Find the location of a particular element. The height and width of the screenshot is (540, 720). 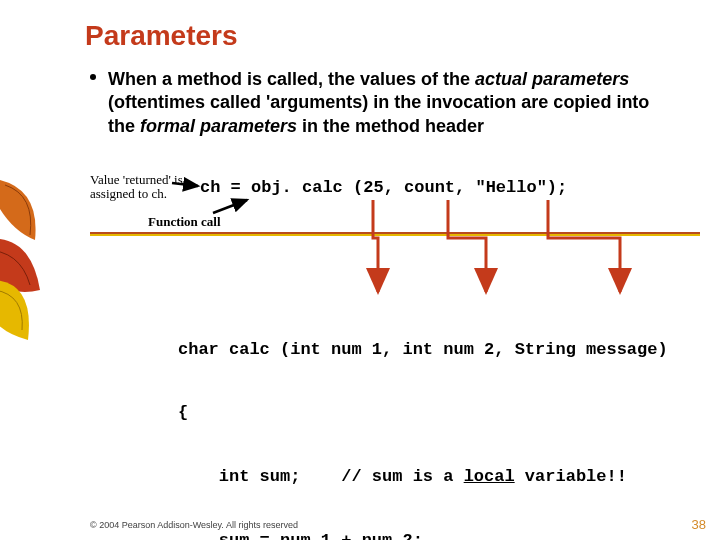

divider-line is located at coordinates (395, 234).